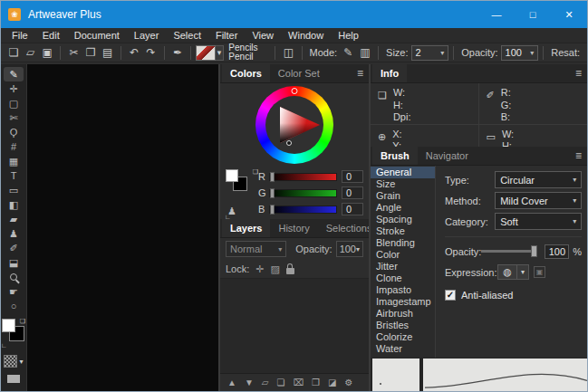  What do you see at coordinates (134, 53) in the screenshot?
I see `undo-button: ↶` at bounding box center [134, 53].